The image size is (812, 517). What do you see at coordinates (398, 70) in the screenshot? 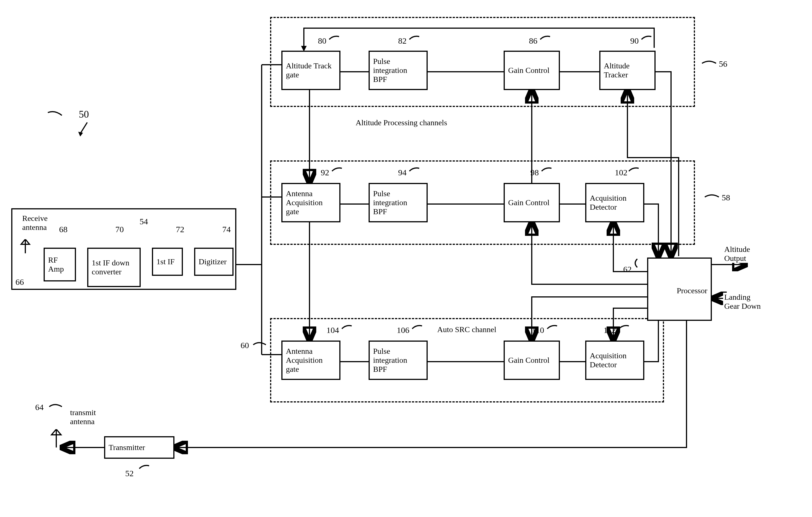
I see `ch56-b2-label: Pulse integration BPF` at bounding box center [398, 70].